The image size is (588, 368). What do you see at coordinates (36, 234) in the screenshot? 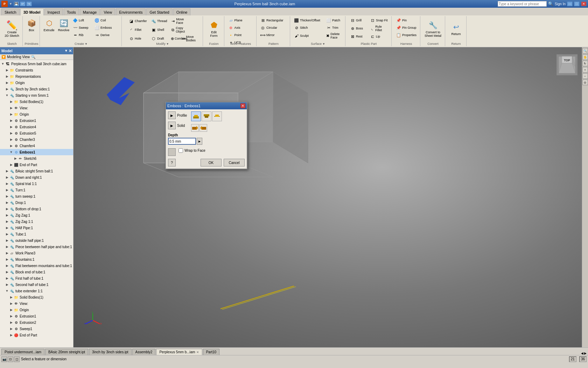
I see `tree-item-tube1: ▶🔩Tube:1` at bounding box center [36, 234].